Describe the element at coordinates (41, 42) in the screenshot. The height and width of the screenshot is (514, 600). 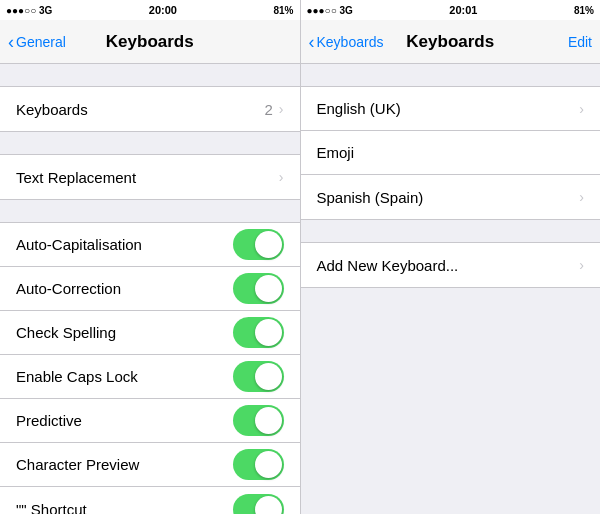
I see `left-back-label: General` at that location.